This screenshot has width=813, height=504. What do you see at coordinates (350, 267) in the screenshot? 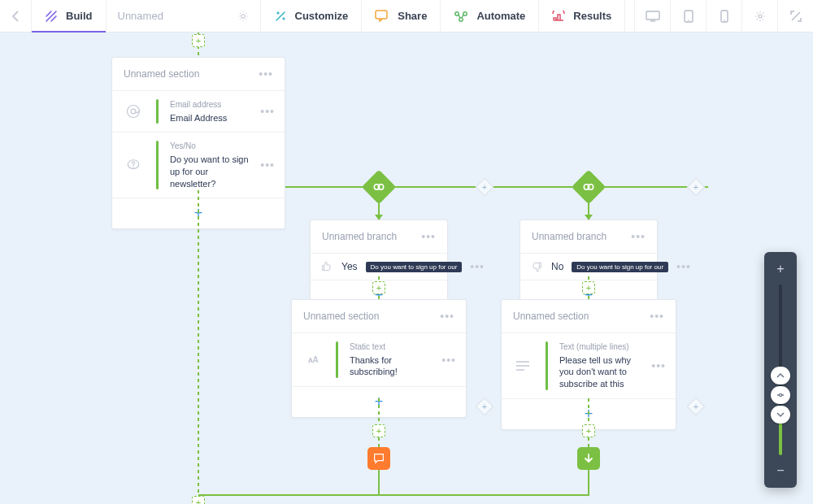
I see `branch-answer: Yes` at bounding box center [350, 267].